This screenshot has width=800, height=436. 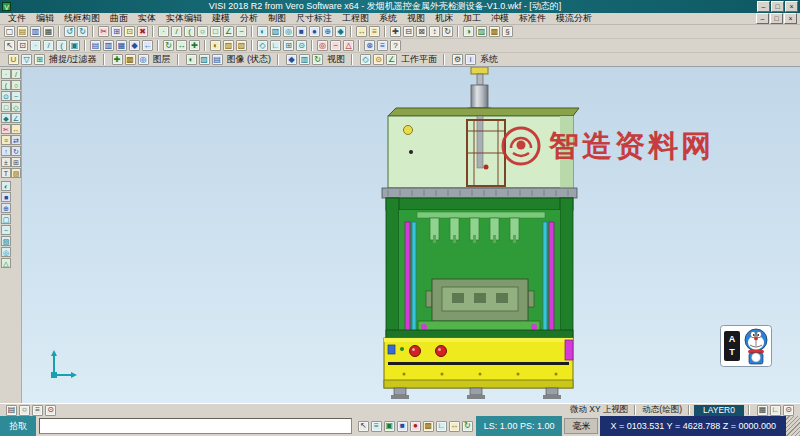 What do you see at coordinates (48, 32) in the screenshot?
I see `print-icon: ▦` at bounding box center [48, 32].